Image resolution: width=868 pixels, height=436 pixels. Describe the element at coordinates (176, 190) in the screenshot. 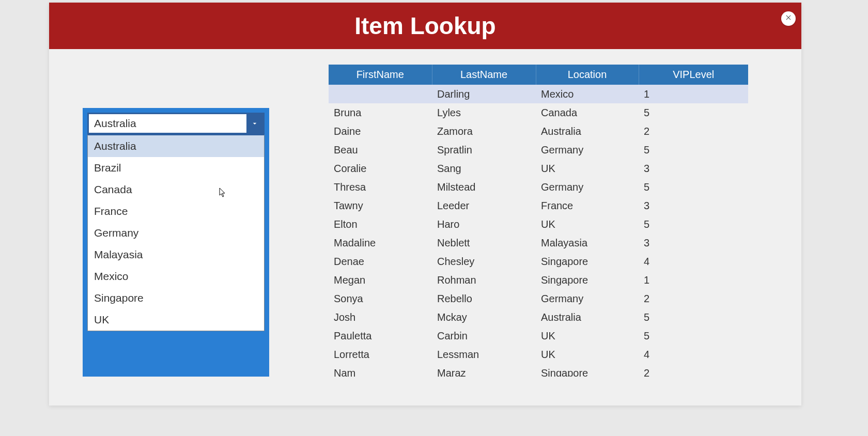

I see `dropdown-item: Canada` at that location.